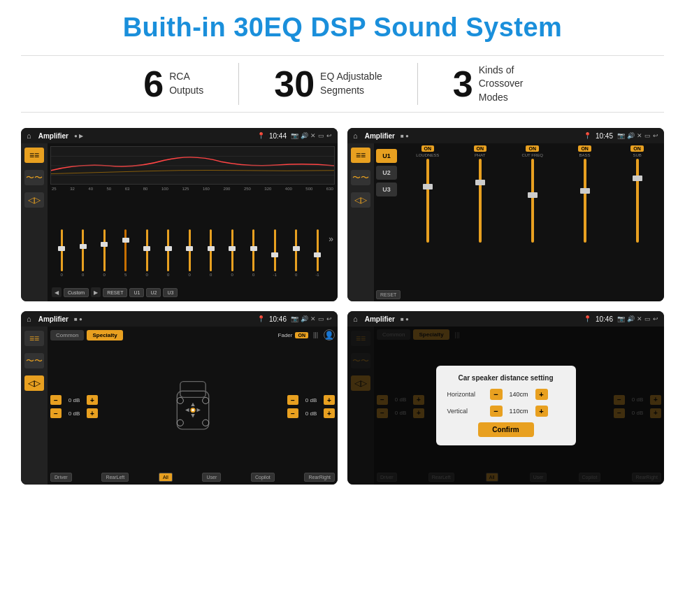 Image resolution: width=685 pixels, height=616 pixels. I want to click on crossover-volume-icon: 🔊, so click(630, 136).